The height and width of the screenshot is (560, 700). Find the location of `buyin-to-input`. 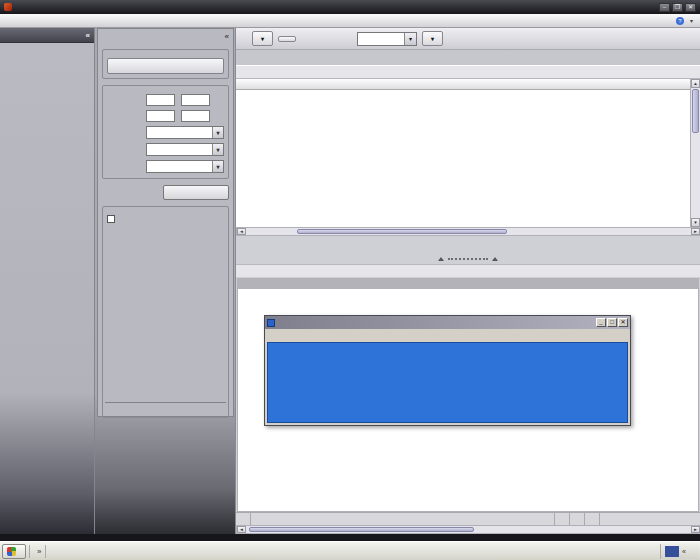

buyin-to-input is located at coordinates (196, 100).